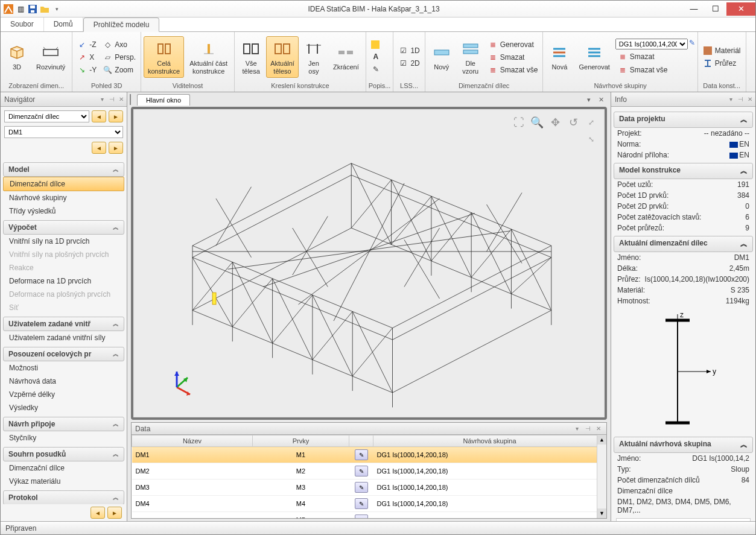  What do you see at coordinates (409, 63) in the screenshot?
I see `lss-2d: ☑2D` at bounding box center [409, 63].